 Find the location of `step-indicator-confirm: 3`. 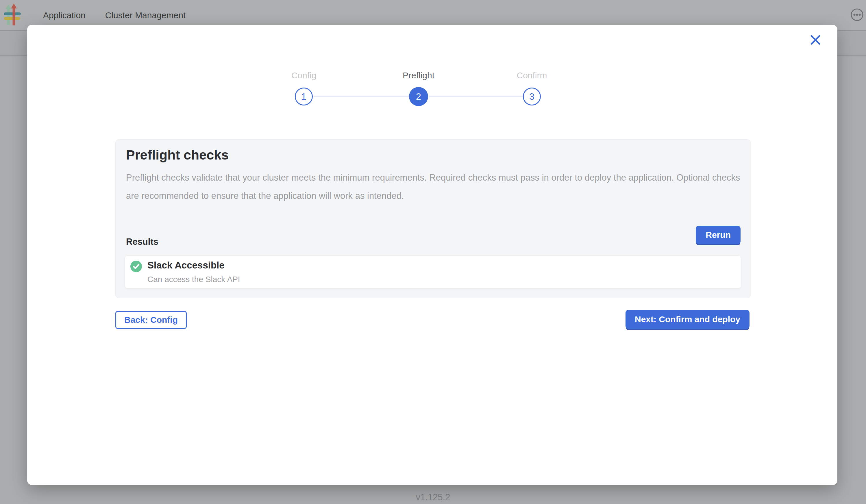

step-indicator-confirm: 3 is located at coordinates (532, 97).